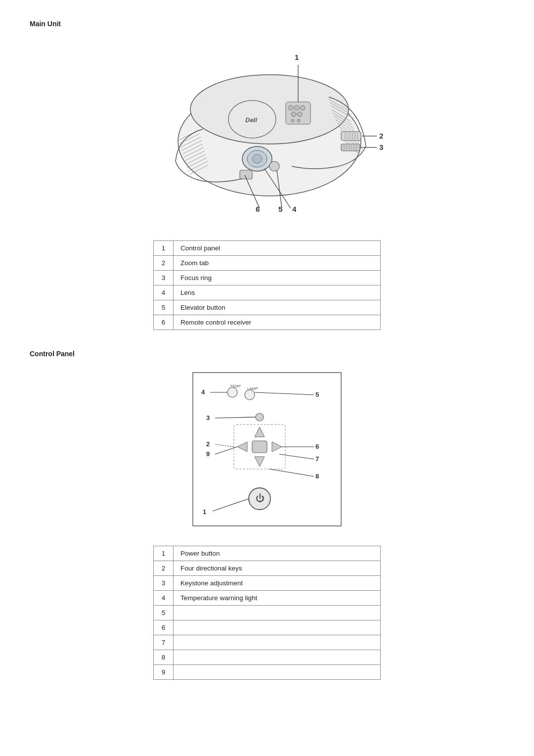  I want to click on svg-text: TEMP, so click(235, 386).